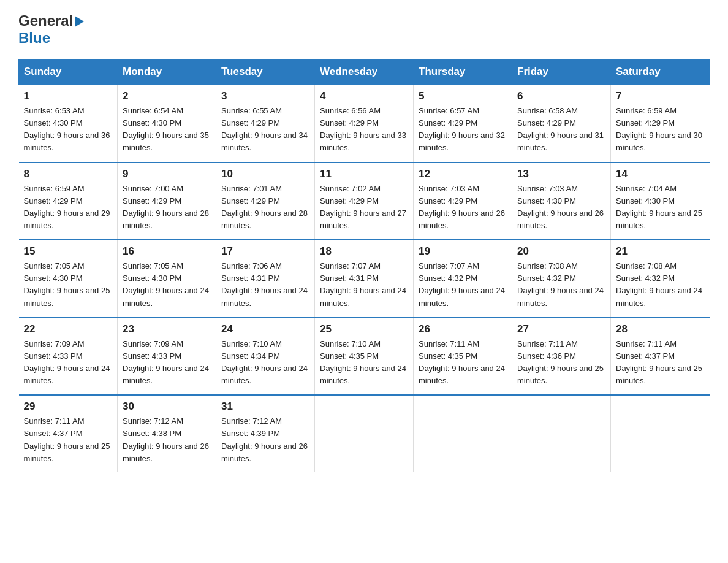 This screenshot has width=728, height=563. What do you see at coordinates (69, 357) in the screenshot?
I see `calendar-cell: 22 Sunrise: 7:09 AMSunset: 4:33 PMDaylig…` at bounding box center [69, 357].